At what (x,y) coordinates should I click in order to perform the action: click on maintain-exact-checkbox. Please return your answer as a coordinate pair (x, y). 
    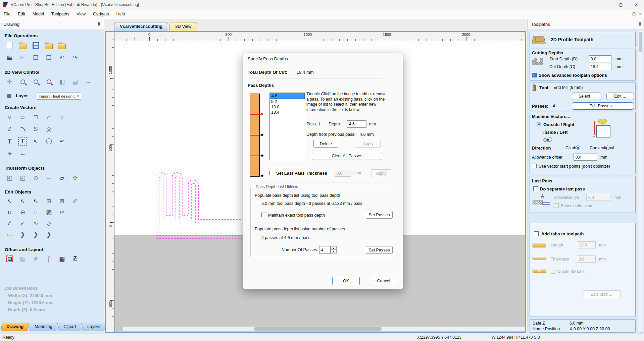
    Looking at the image, I should click on (264, 215).